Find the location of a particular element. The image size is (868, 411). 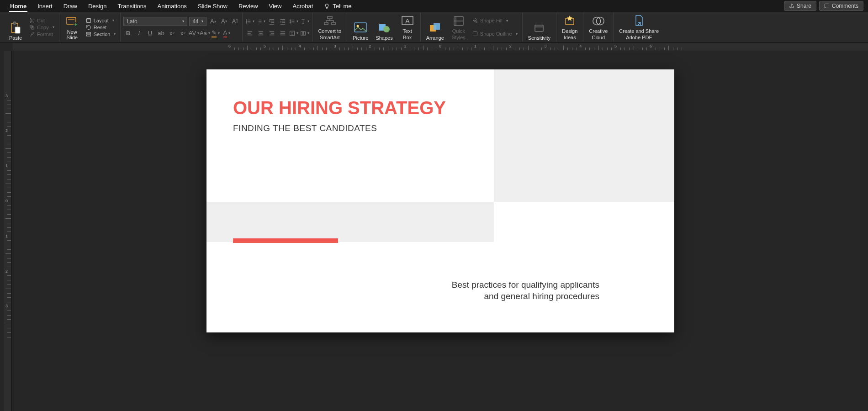

underline-button: U is located at coordinates (150, 33).